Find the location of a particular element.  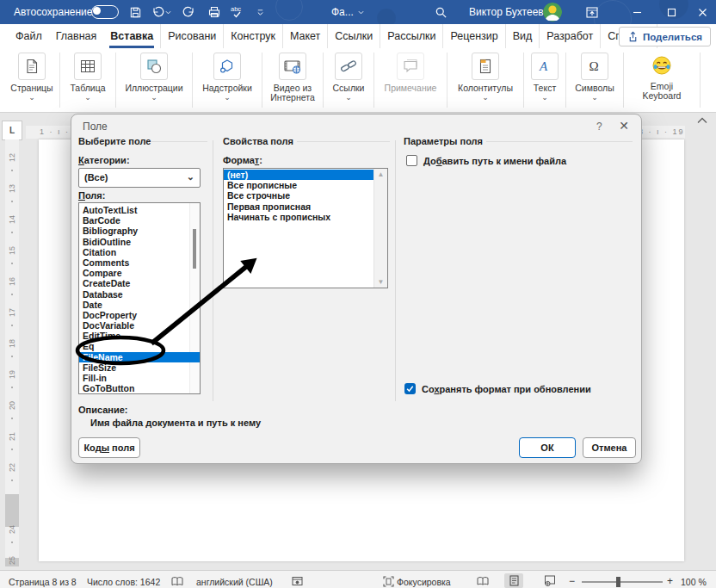

ribbon-tab: Вид is located at coordinates (522, 36).